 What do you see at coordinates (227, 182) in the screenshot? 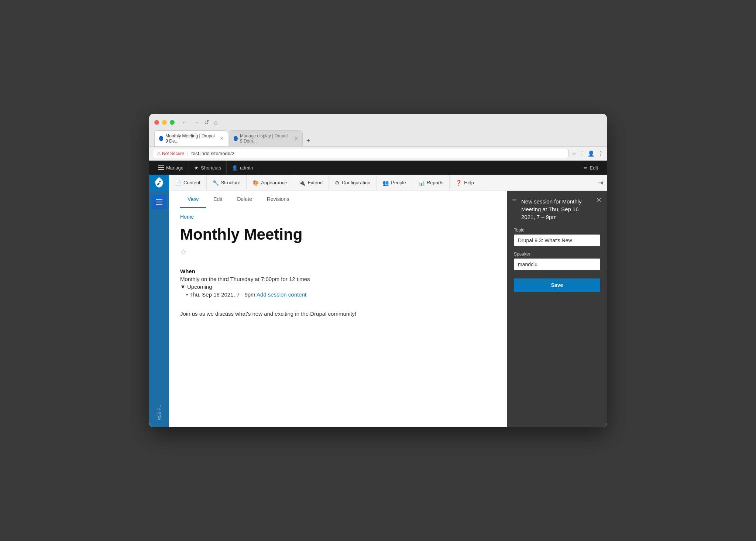
I see `nav-item-structure: 🔧 Structure` at bounding box center [227, 182].